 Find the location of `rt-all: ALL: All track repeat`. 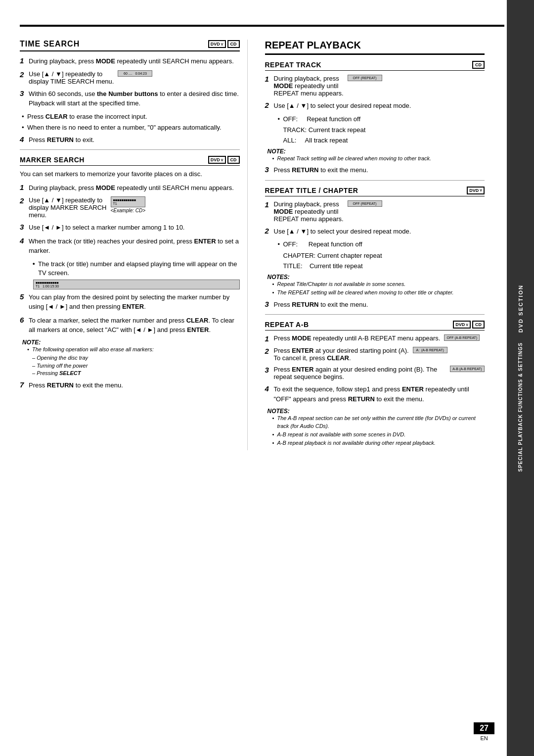

rt-all: ALL: All track repeat is located at coordinates (381, 141).